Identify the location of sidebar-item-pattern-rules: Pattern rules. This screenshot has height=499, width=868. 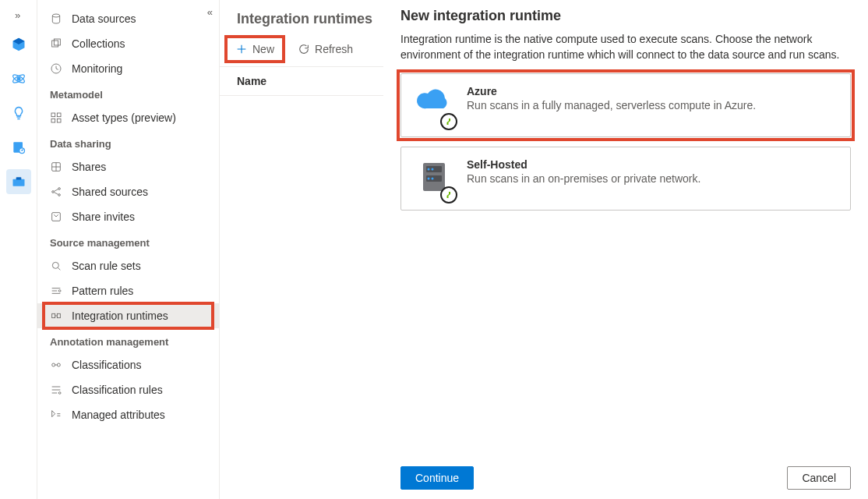
(128, 291).